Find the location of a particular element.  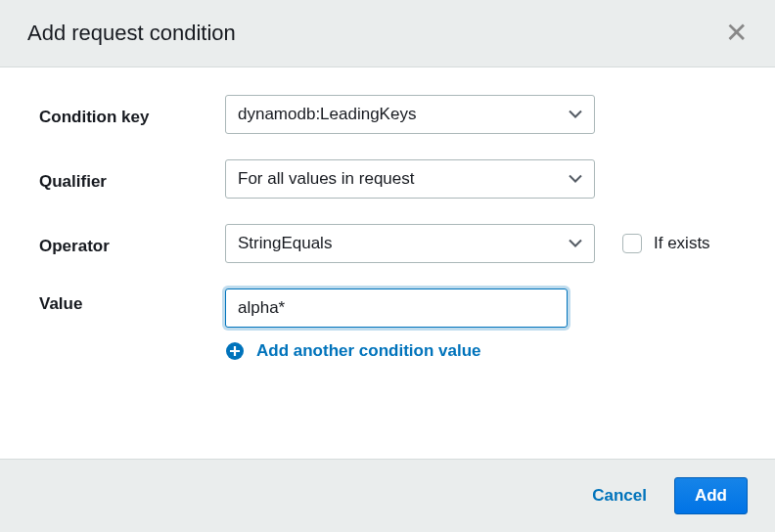

modal-footer: Cancel Add is located at coordinates (388, 495).